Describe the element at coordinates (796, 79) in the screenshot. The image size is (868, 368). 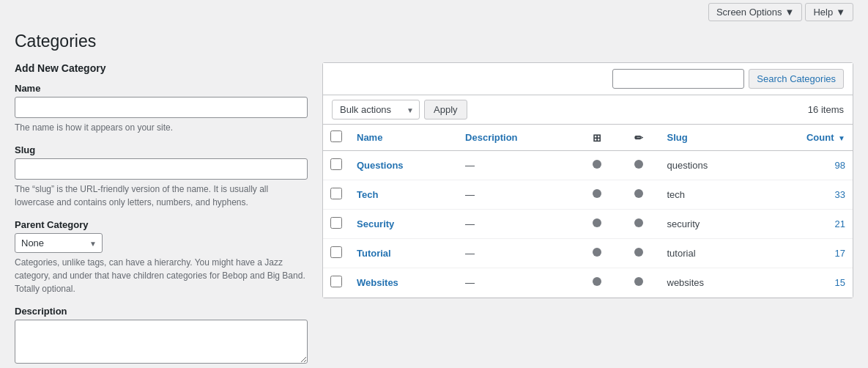
I see `search-categories-button: Search Categories` at that location.